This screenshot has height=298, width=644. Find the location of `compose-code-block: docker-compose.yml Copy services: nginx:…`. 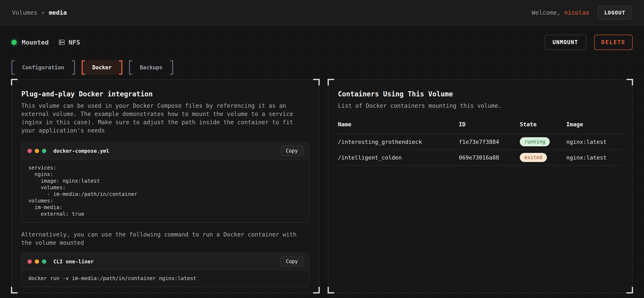

compose-code-block: docker-compose.yml Copy services: nginx:… is located at coordinates (166, 182).